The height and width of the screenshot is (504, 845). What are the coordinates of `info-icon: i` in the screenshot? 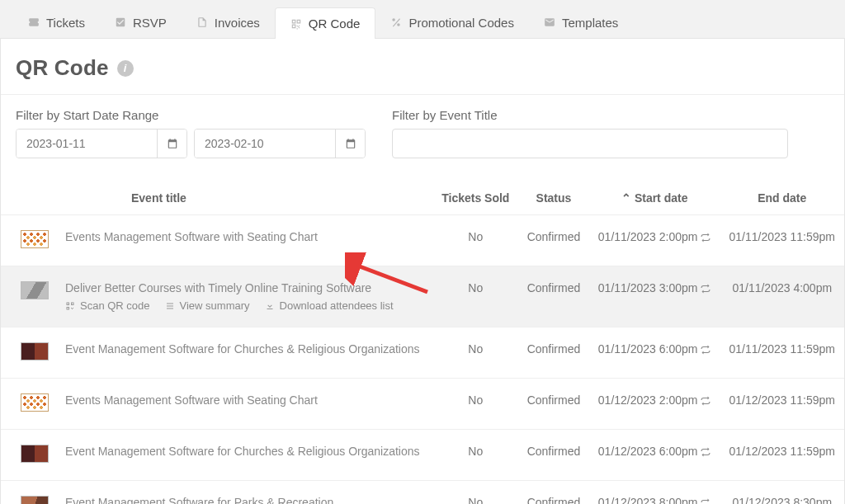 It's located at (125, 68).